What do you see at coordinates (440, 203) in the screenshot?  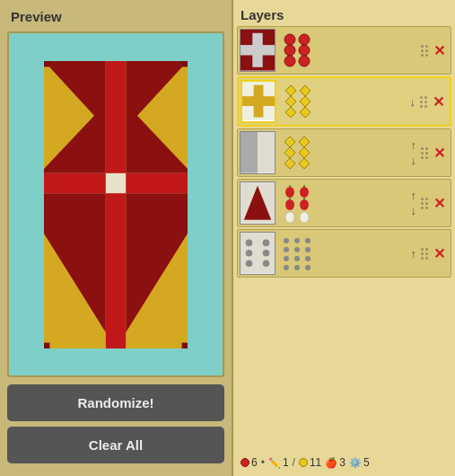 I see `delete-layer-4: ✕` at bounding box center [440, 203].